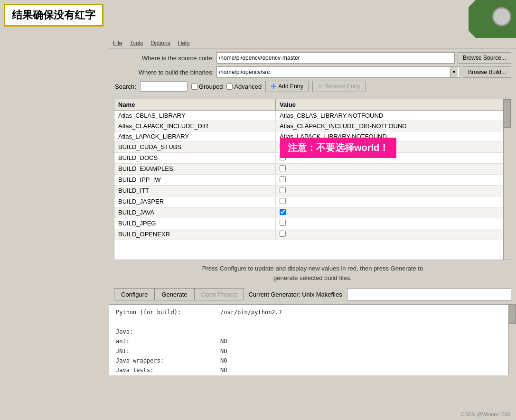  What do you see at coordinates (195, 213) in the screenshot?
I see `cell-name: BUILD_JAVA` at bounding box center [195, 213].